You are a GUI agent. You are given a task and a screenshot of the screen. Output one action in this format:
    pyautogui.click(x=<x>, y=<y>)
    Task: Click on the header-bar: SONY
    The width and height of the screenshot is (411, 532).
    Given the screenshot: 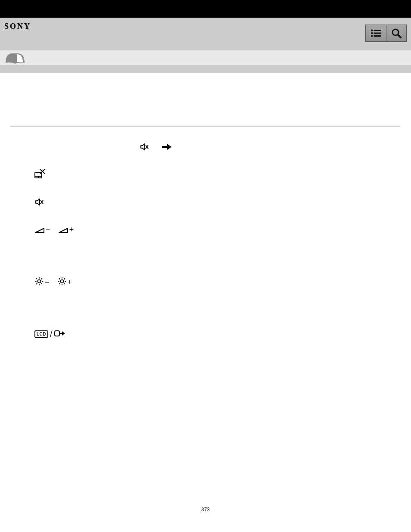 What is the action you would take?
    pyautogui.click(x=206, y=34)
    